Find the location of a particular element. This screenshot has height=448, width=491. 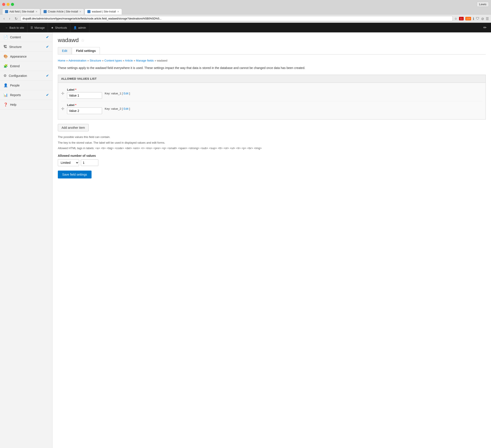

help-text-2: The key is the stored value. The label w… is located at coordinates (272, 143).